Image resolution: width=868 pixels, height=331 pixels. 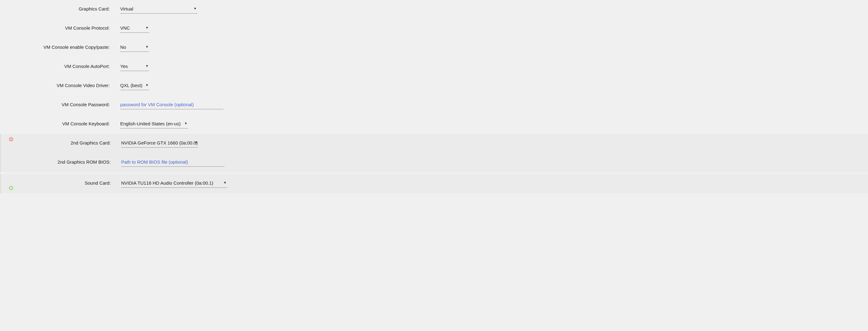 I want to click on row-graphics-card: Graphics Card: Virtual ▼, so click(x=436, y=9).